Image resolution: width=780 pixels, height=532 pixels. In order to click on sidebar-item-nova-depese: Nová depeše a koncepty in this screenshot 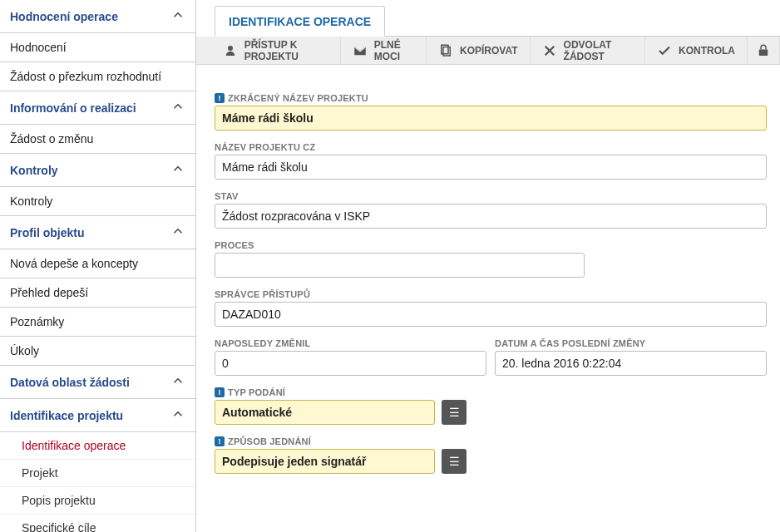, I will do `click(98, 264)`.